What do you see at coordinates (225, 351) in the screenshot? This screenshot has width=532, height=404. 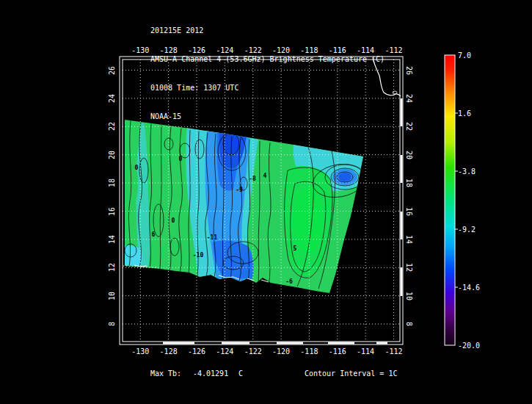 I see `lon-tick-bottom-3: -124` at bounding box center [225, 351].